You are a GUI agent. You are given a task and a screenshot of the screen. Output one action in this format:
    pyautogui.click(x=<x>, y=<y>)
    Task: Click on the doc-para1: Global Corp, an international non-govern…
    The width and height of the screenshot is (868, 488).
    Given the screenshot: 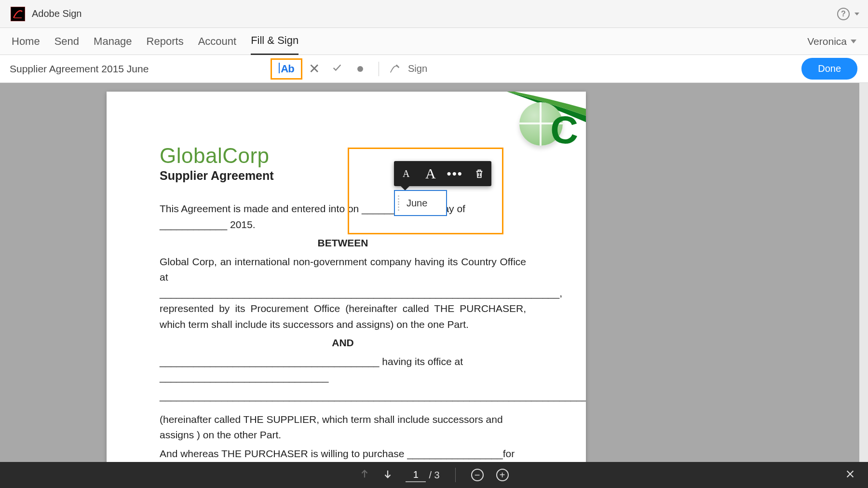 What is the action you would take?
    pyautogui.click(x=343, y=293)
    